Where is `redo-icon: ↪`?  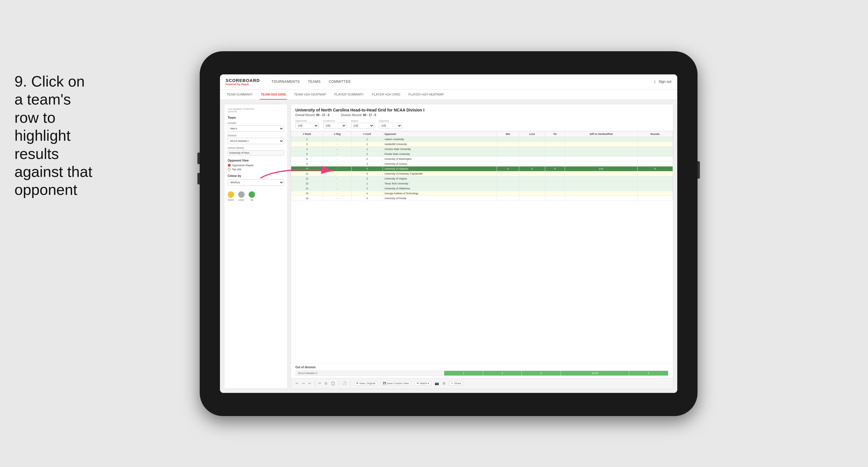
redo-icon: ↪ is located at coordinates (303, 383).